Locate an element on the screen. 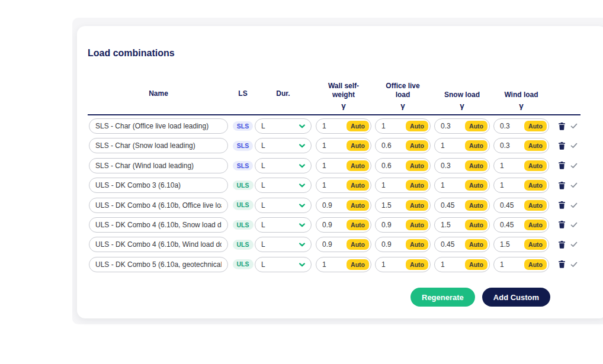 The image size is (603, 364). load-name-label: Wall self-weight is located at coordinates (344, 91).